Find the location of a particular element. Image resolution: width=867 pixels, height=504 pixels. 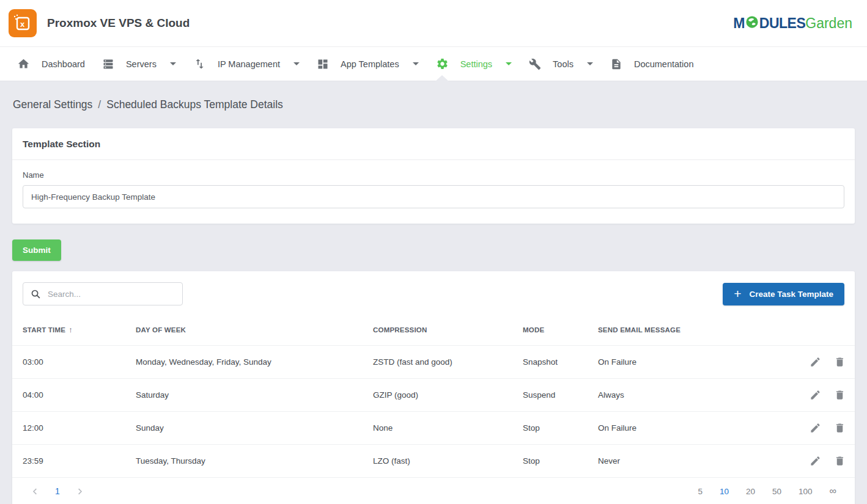

cell-day-of-week: Saturday is located at coordinates (254, 395).